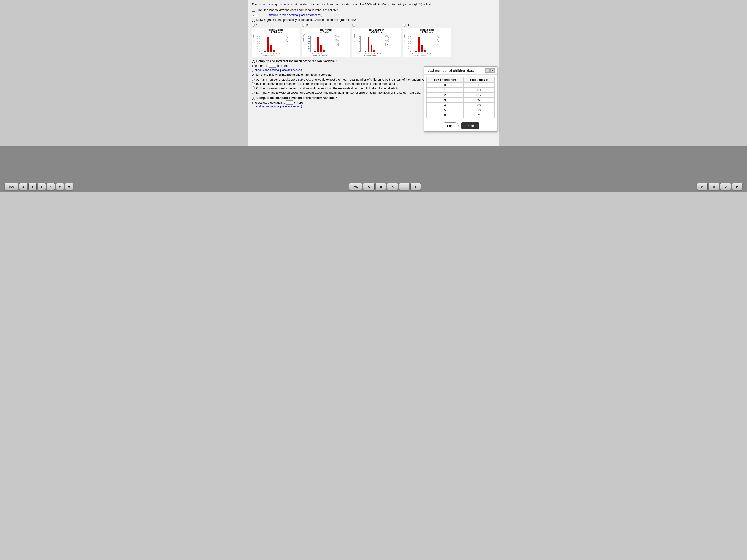 This screenshot has height=560, width=747. Describe the element at coordinates (438, 41) in the screenshot. I see `zoom-icon-d2: 🔍` at that location.